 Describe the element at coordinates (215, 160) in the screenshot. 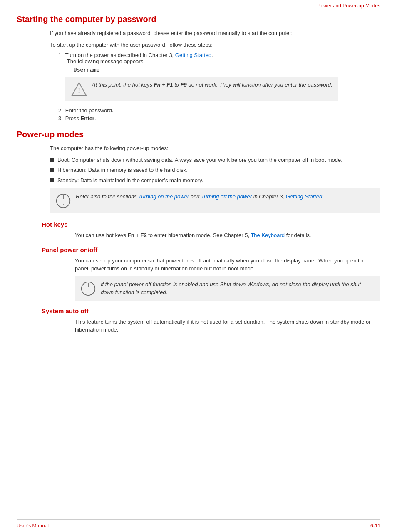

I see `list-item-boot: Boot: Computer shuts down without saving…` at that location.